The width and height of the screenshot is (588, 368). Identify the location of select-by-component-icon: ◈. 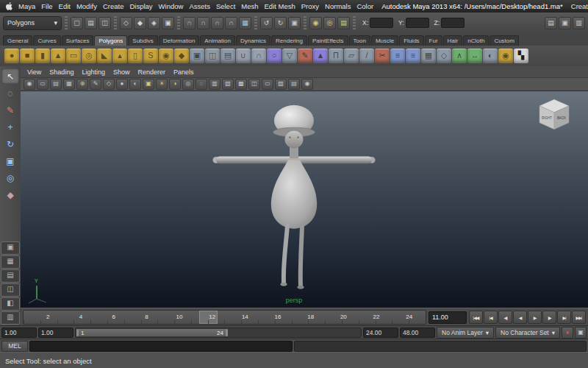
(154, 24).